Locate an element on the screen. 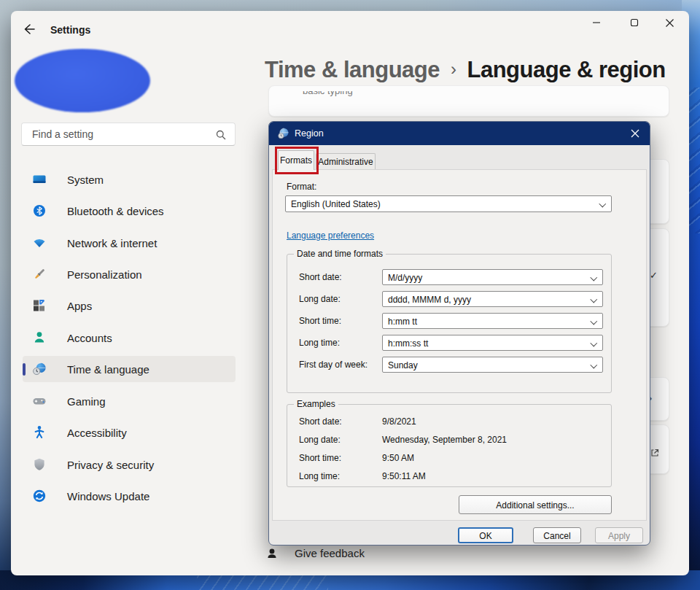 The height and width of the screenshot is (590, 700). sidebar-item-label: Windows Update is located at coordinates (108, 496).